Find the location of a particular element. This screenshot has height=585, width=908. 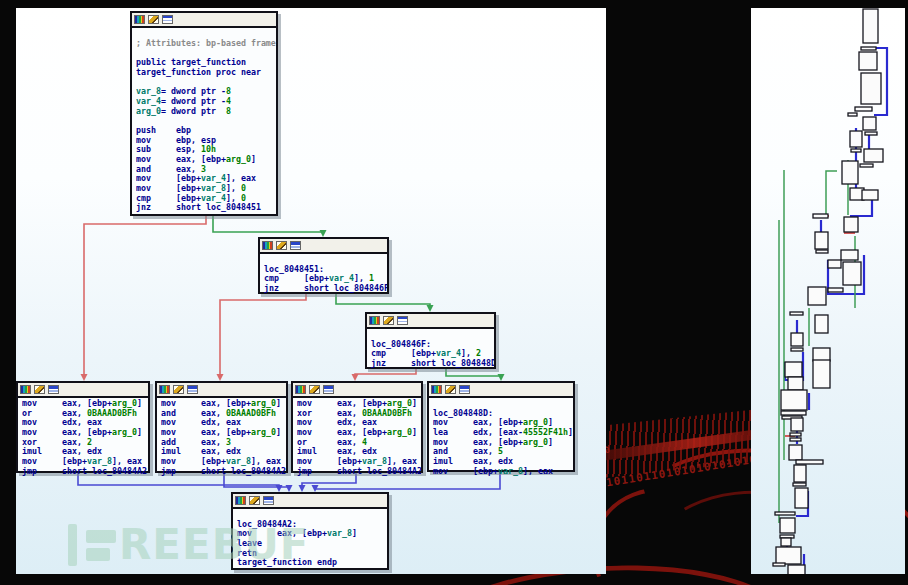

basic-block-case-0: mov eax, [ebp+arg_0]or eax, 0BAAAD0BFhmo… is located at coordinates (83, 427).